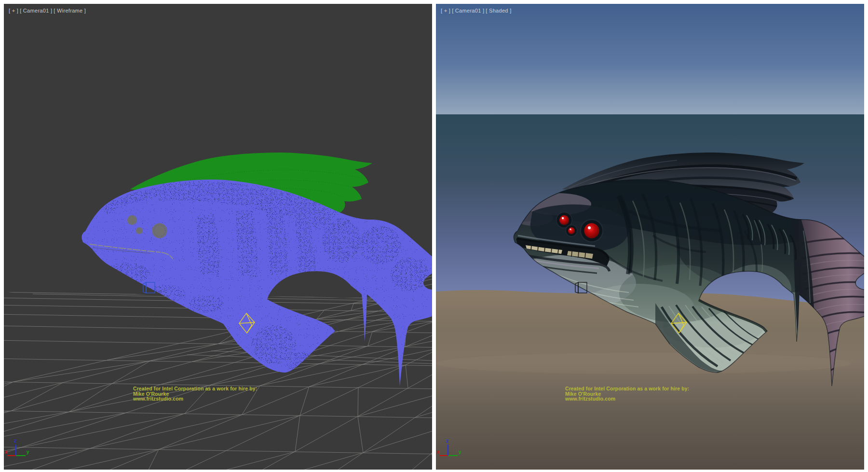  I want to click on sky, so click(650, 59).